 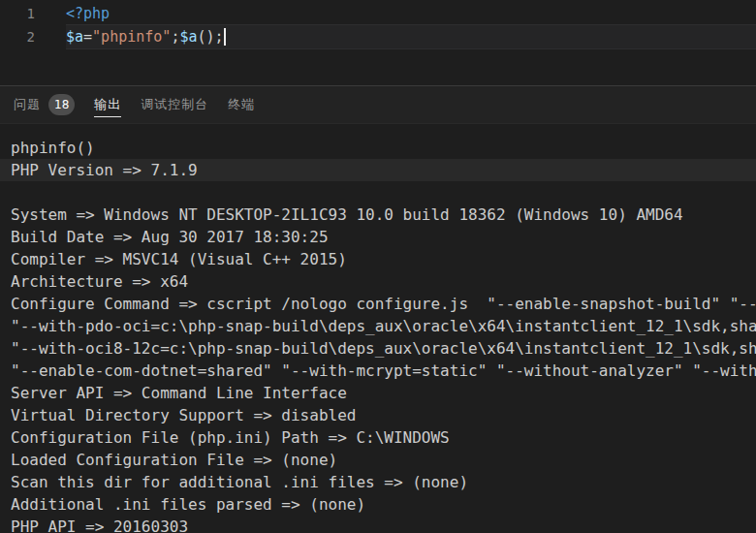 I want to click on output-line: Virtual Directory Support => disabled, so click(x=378, y=415).